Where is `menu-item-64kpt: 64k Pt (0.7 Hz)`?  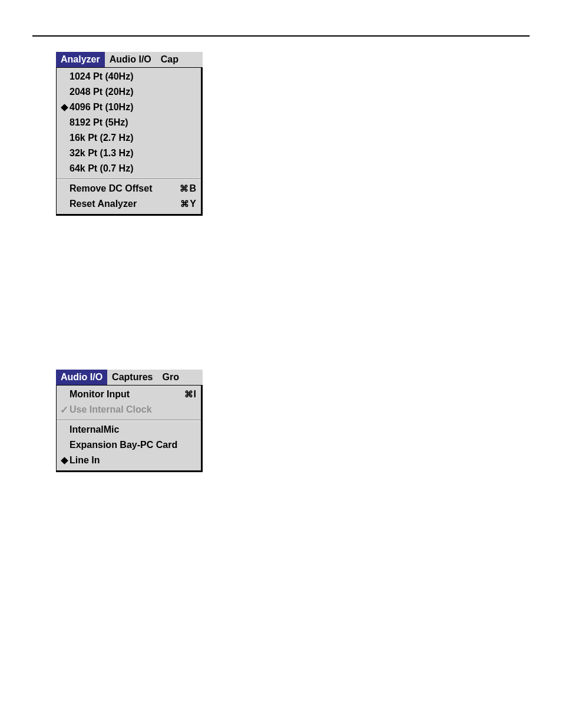 menu-item-64kpt: 64k Pt (0.7 Hz) is located at coordinates (128, 169).